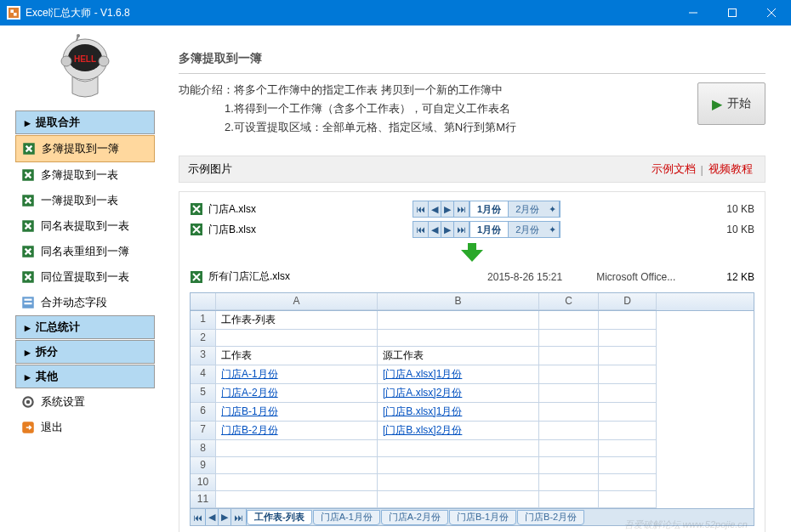 This screenshot has width=791, height=532. Describe the element at coordinates (297, 356) in the screenshot. I see `grid-cell: 工作表` at that location.